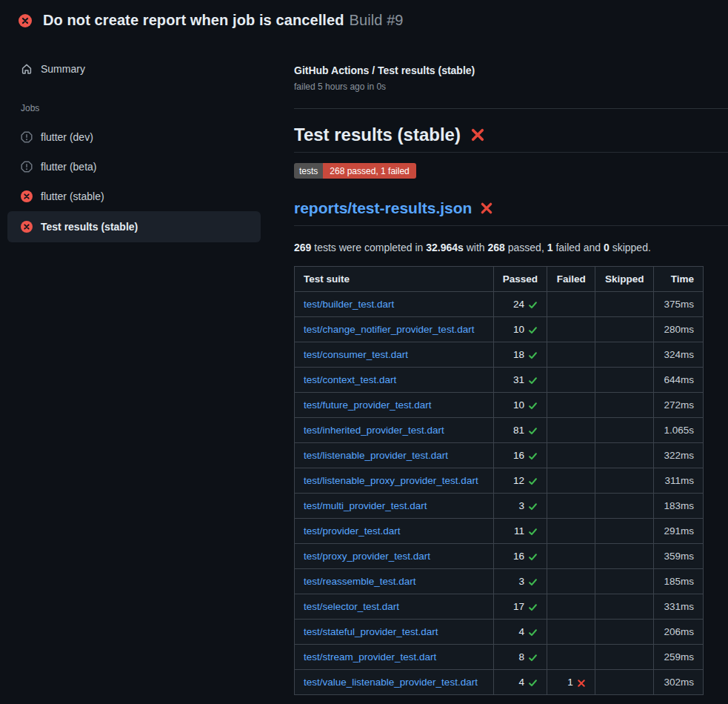  Describe the element at coordinates (394, 683) in the screenshot. I see `test-suite-cell: test/value_listenable_provider_test.dart` at that location.